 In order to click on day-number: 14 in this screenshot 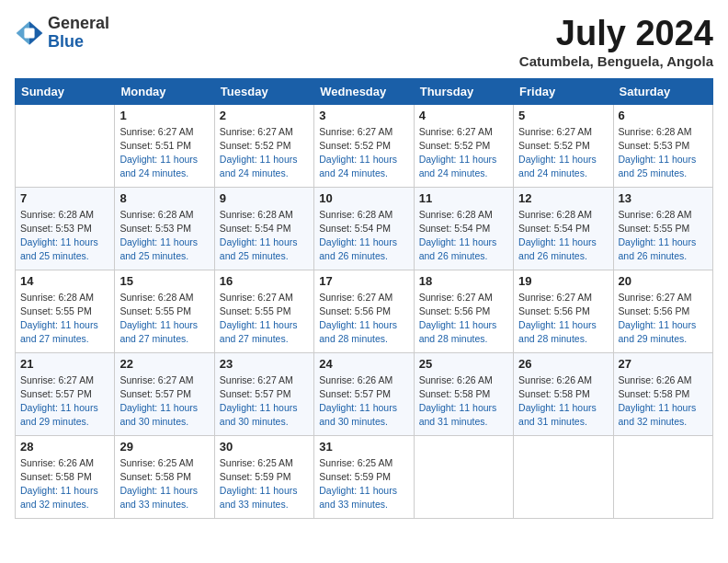, I will do `click(64, 282)`.